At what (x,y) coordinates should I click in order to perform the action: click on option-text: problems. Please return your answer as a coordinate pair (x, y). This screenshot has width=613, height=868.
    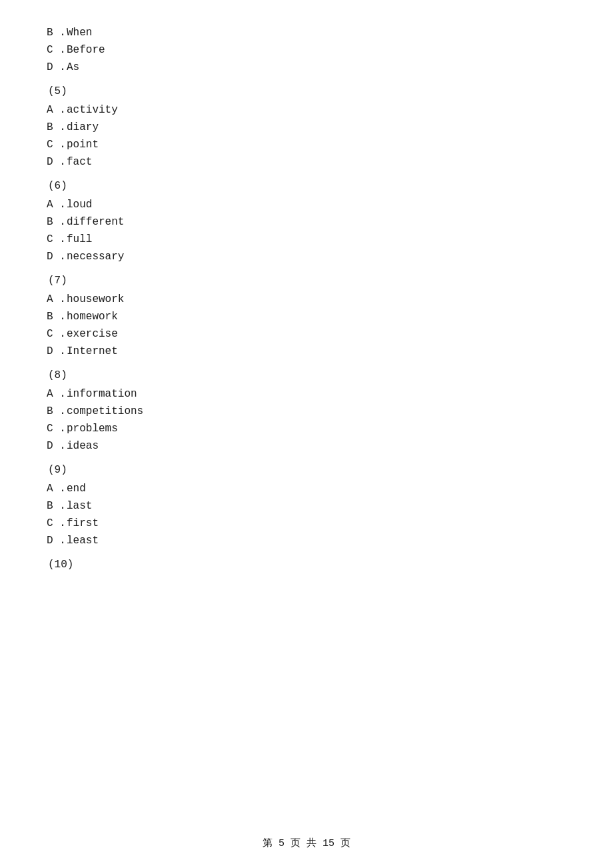
    Looking at the image, I should click on (92, 429).